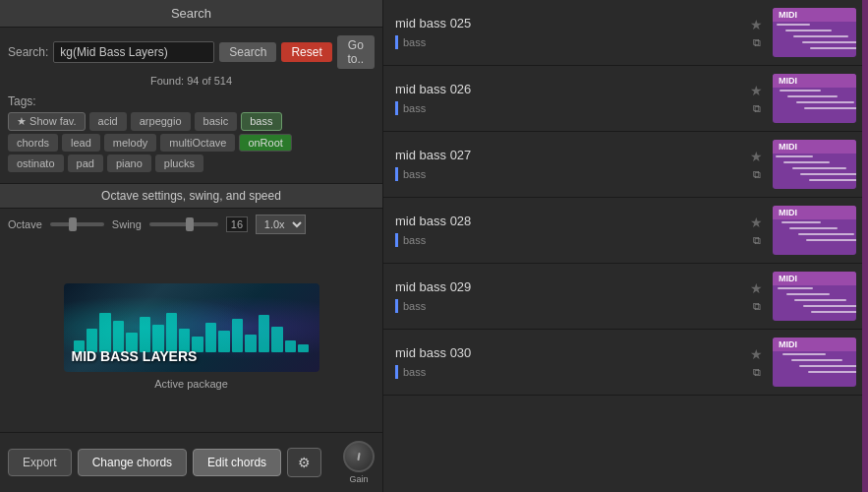  Describe the element at coordinates (192, 333) in the screenshot. I see `package-bars` at that location.